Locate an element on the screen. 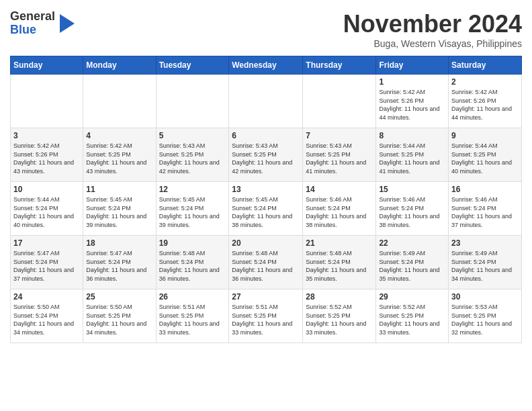 The height and width of the screenshot is (411, 532). day-info: Sunrise: 5:42 AM Sunset: 5:25 PM Dayligh… is located at coordinates (120, 158).